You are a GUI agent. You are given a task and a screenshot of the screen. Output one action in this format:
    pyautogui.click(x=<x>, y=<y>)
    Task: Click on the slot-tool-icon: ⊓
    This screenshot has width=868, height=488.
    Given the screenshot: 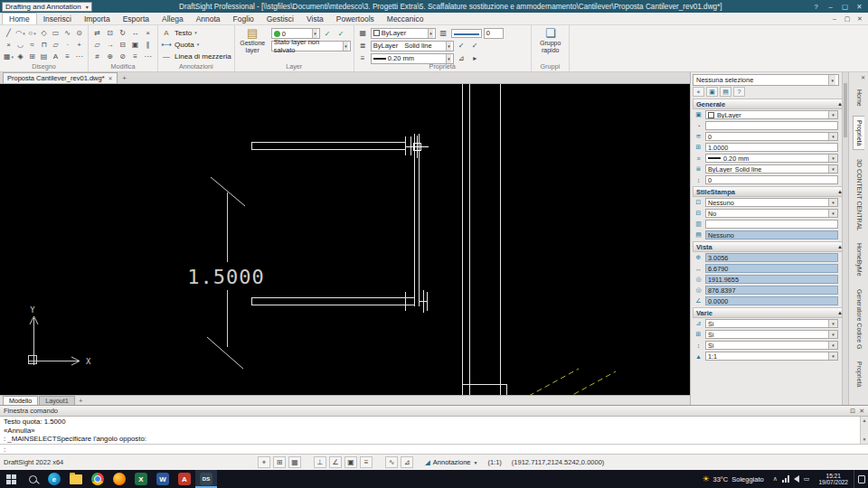 What is the action you would take?
    pyautogui.click(x=43, y=45)
    